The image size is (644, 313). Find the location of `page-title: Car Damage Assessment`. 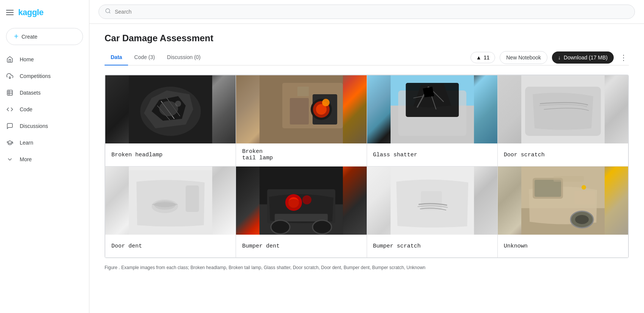

page-title: Car Damage Assessment is located at coordinates (367, 38).